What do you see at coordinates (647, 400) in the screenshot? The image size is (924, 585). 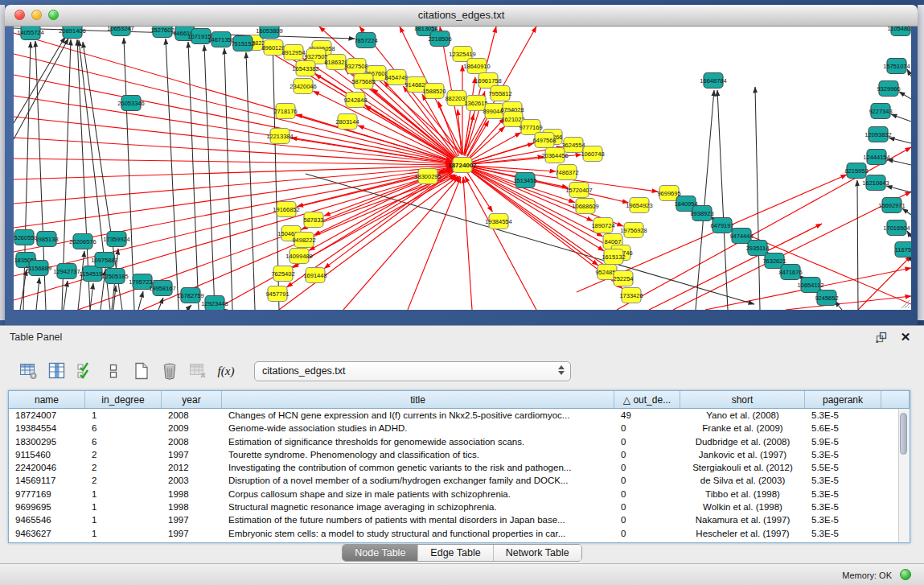 I see `column-header: △ out_de...` at bounding box center [647, 400].